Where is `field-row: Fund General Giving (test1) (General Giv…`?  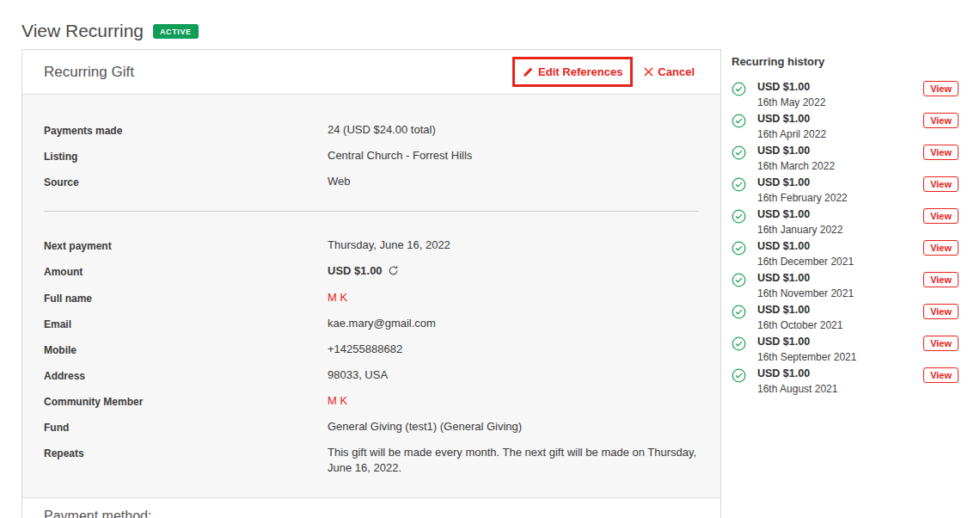 field-row: Fund General Giving (test1) (General Giv… is located at coordinates (371, 427).